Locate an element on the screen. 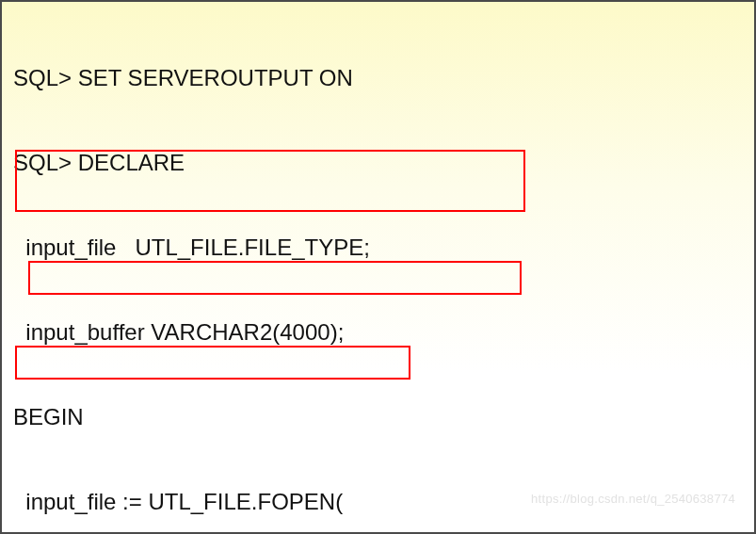  watermark-text: https://blog.csdn.net/q_2540638774 is located at coordinates (633, 499).